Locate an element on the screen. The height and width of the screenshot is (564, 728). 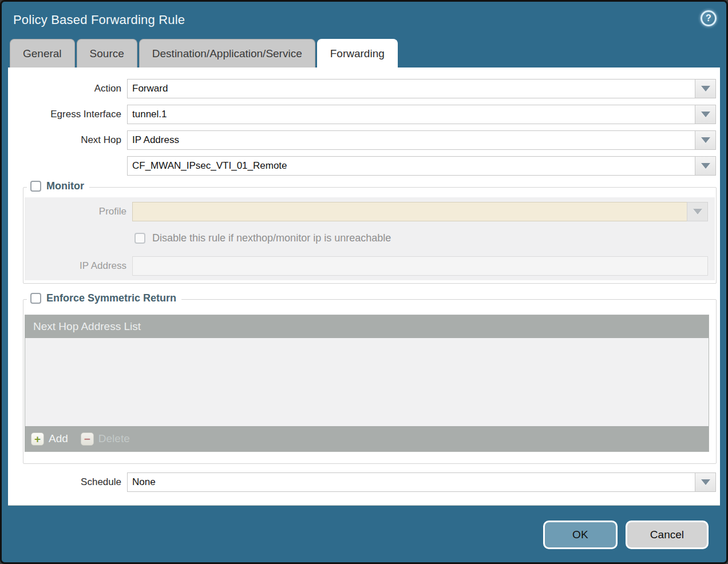
disable-rule-checkbox is located at coordinates (140, 238).